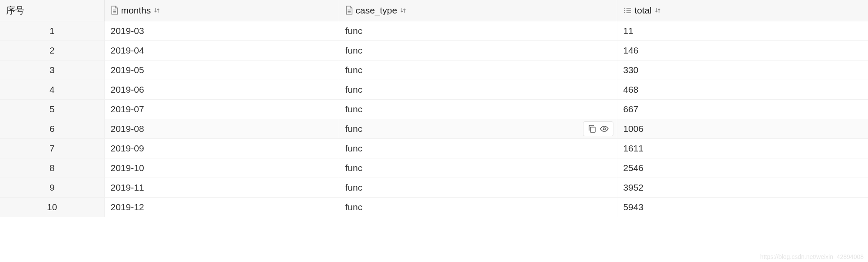  What do you see at coordinates (222, 207) in the screenshot?
I see `row-months-cell: 2019-12` at bounding box center [222, 207].